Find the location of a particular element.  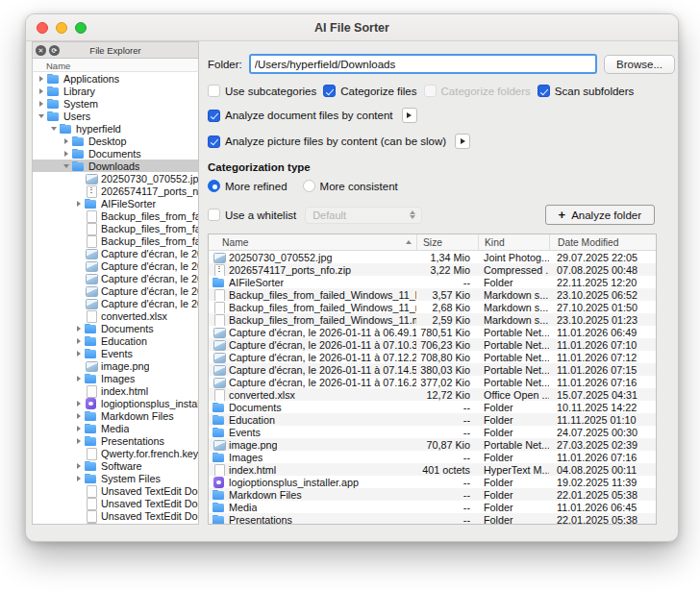

tree-item: image.png is located at coordinates (115, 365).